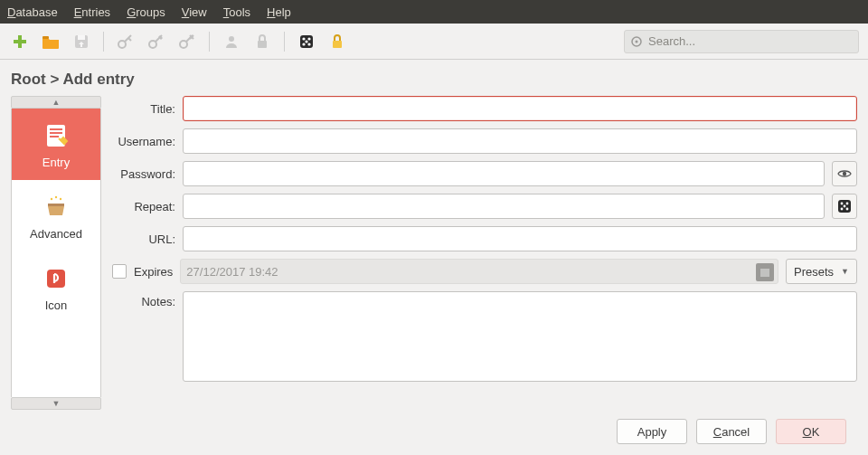 The height and width of the screenshot is (455, 868). What do you see at coordinates (520, 109) in the screenshot?
I see `title-field` at bounding box center [520, 109].